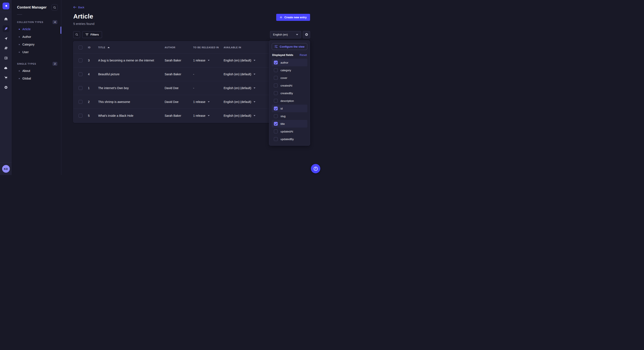 The height and width of the screenshot is (350, 644). I want to click on field-toggle-description: description, so click(290, 101).